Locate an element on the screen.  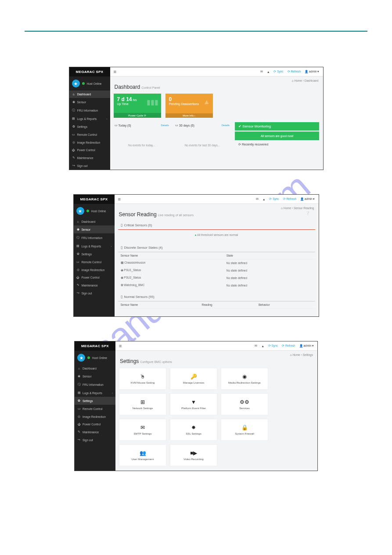
status-dot-icon is located at coordinates (88, 211).